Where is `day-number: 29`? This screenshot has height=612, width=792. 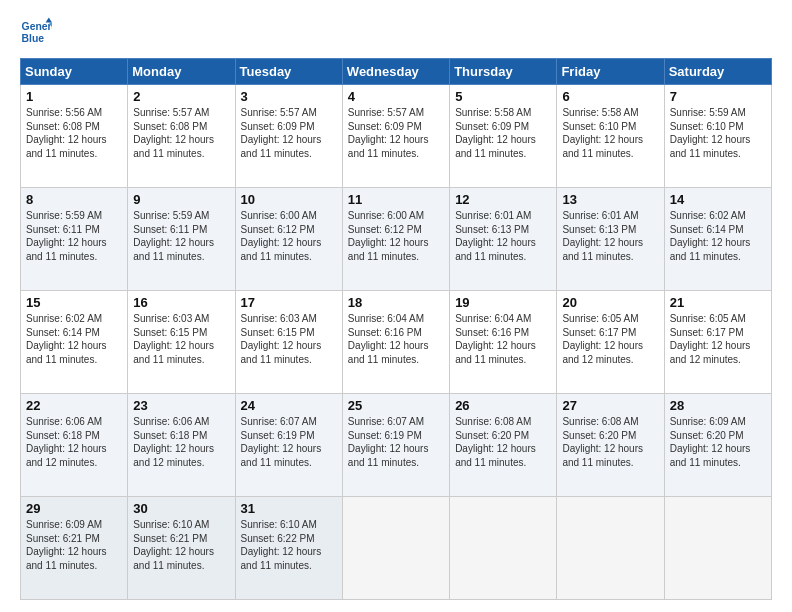 day-number: 29 is located at coordinates (74, 508).